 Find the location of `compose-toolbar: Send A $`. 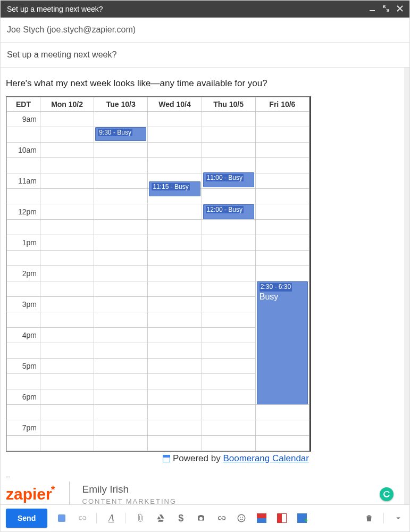

compose-toolbar: Send A $ is located at coordinates (205, 518).